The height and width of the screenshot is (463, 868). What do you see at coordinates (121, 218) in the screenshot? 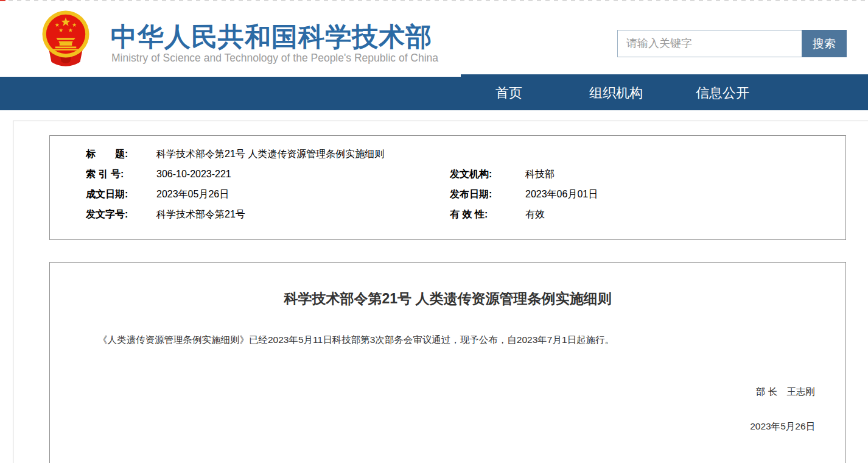
I see `meta-doc-number-label: 发文字号:` at bounding box center [121, 218].